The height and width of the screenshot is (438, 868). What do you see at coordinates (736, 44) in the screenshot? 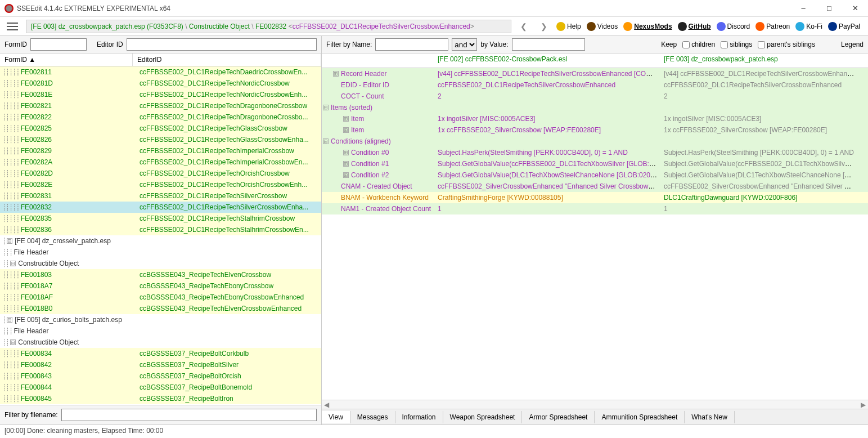
I see `keep-siblings: siblings` at bounding box center [736, 44].